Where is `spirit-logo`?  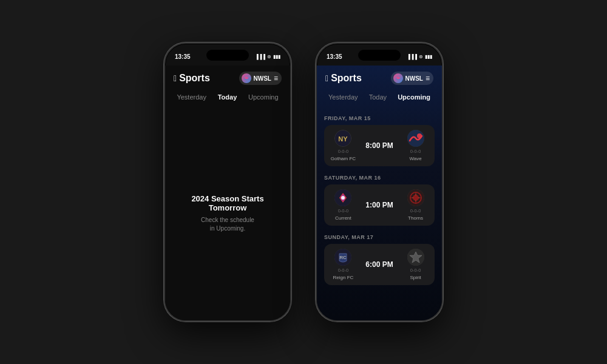 spirit-logo is located at coordinates (416, 257).